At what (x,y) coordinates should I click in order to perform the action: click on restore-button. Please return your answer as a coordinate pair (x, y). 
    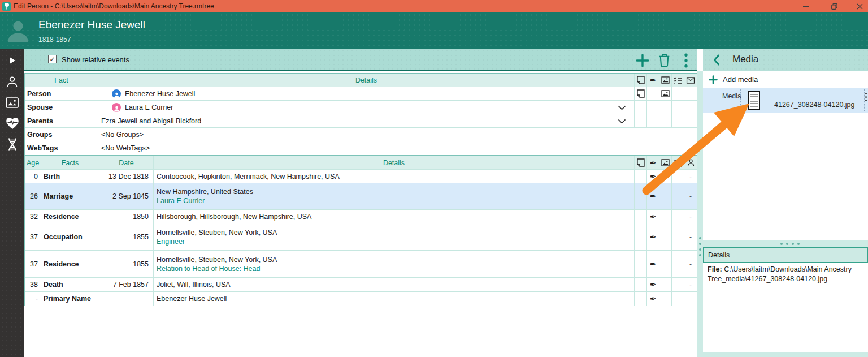
    Looking at the image, I should click on (834, 6).